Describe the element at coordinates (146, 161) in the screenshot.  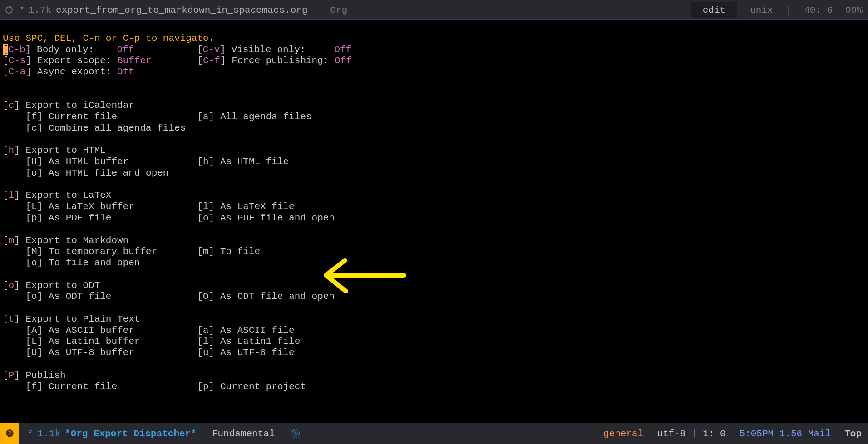
I see `opt-html-buffer: [H] As HTML buffer [h] As HTML file` at that location.